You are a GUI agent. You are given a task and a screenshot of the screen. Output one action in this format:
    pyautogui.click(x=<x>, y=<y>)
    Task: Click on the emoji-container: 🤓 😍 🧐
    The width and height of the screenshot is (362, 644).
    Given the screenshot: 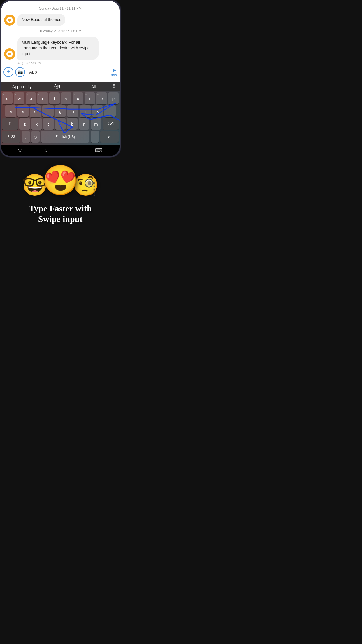 What is the action you would take?
    pyautogui.click(x=60, y=180)
    